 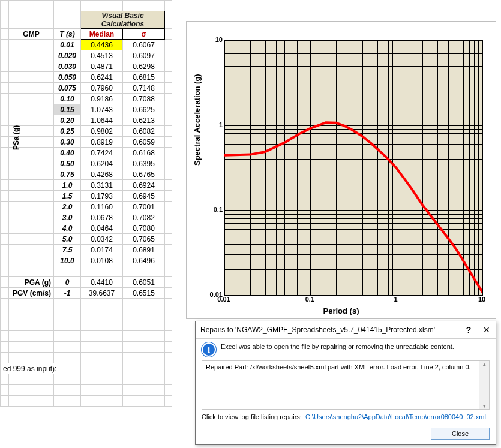 What do you see at coordinates (102, 131) in the screenshot?
I see `cell-median: 0.9802` at bounding box center [102, 131].